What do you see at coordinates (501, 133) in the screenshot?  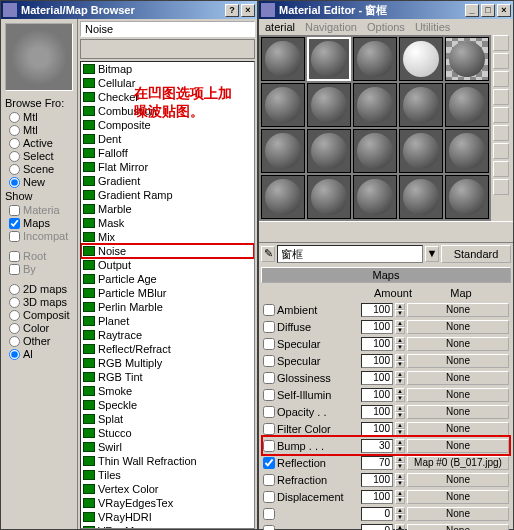 I see `make-preview-icon` at bounding box center [501, 133].